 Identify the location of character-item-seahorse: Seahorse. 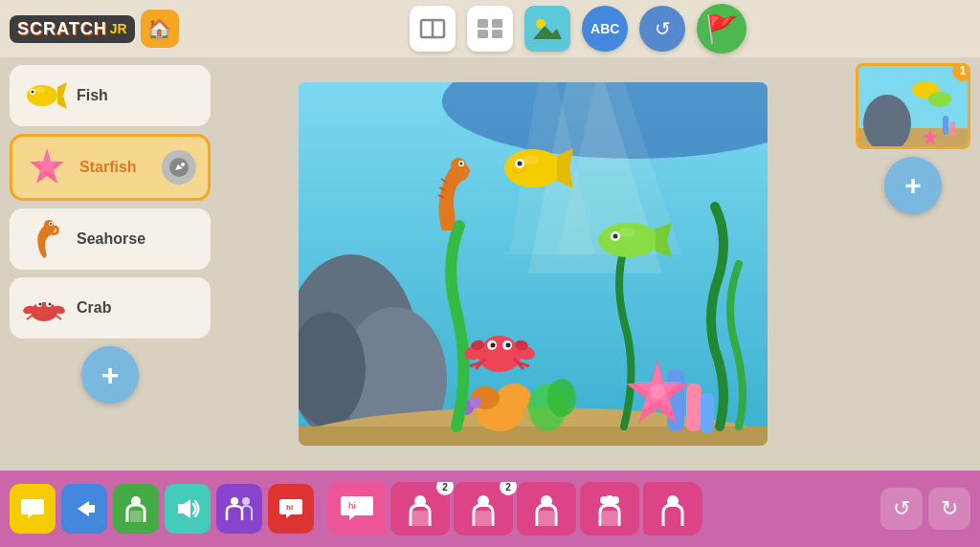
(110, 239).